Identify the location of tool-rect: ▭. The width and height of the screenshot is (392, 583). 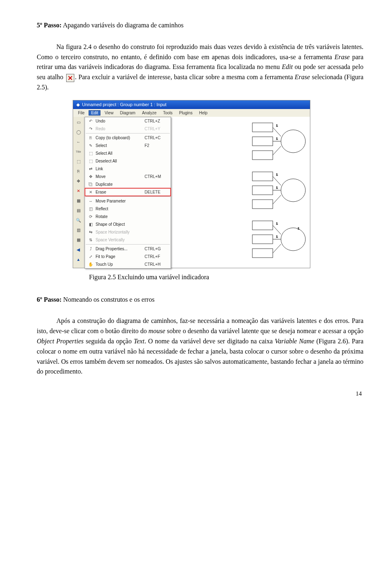
(78, 122).